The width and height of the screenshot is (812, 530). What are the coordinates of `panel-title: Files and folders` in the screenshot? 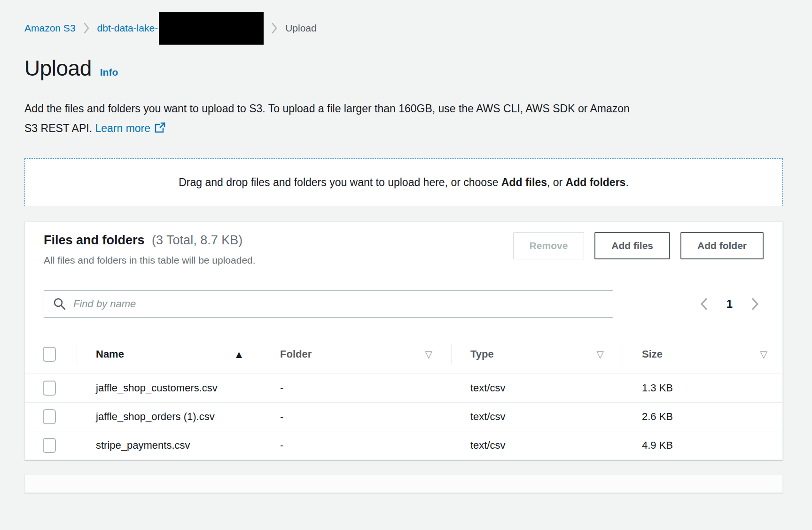 It's located at (94, 240).